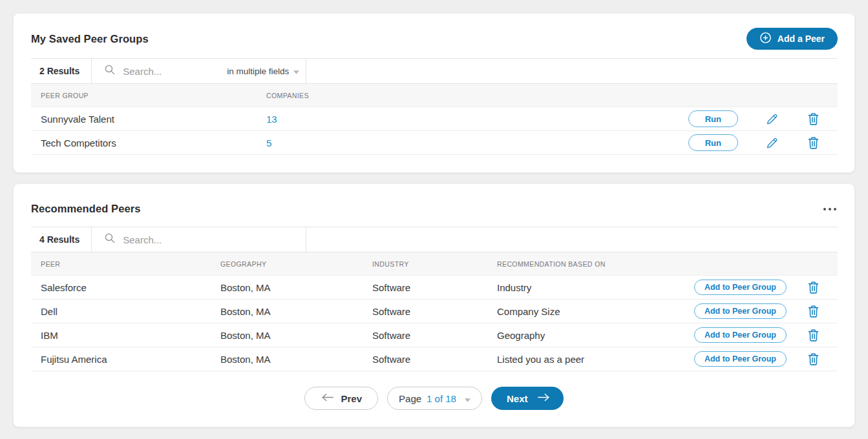  I want to click on peer-group-name: Sunnyvale Talent, so click(143, 119).